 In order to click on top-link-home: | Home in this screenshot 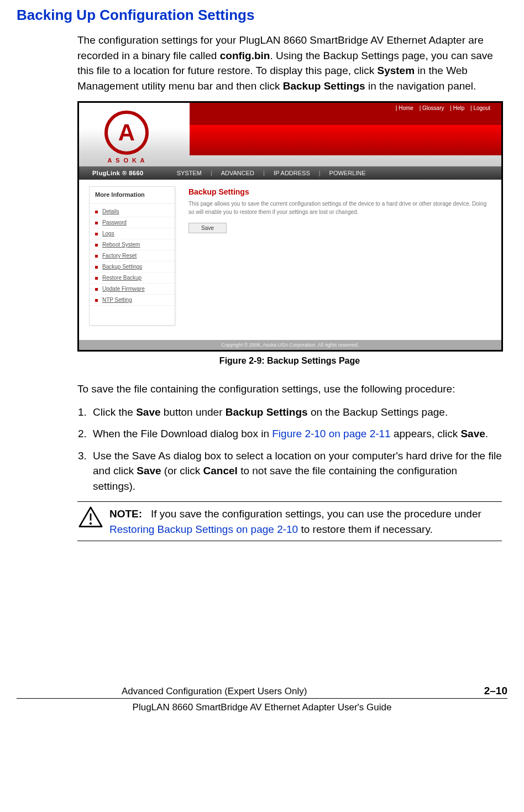, I will do `click(405, 108)`.